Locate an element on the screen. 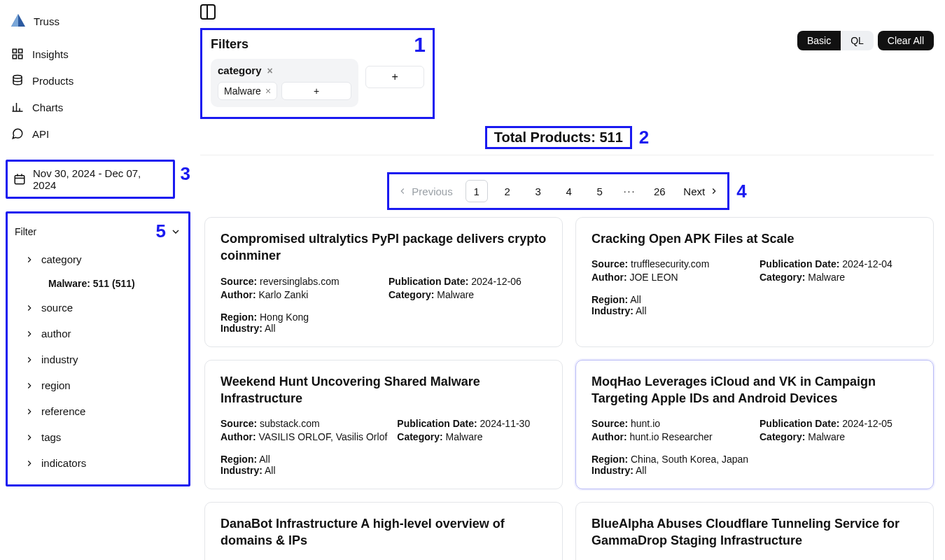  filter-tree-region: region is located at coordinates (98, 385).